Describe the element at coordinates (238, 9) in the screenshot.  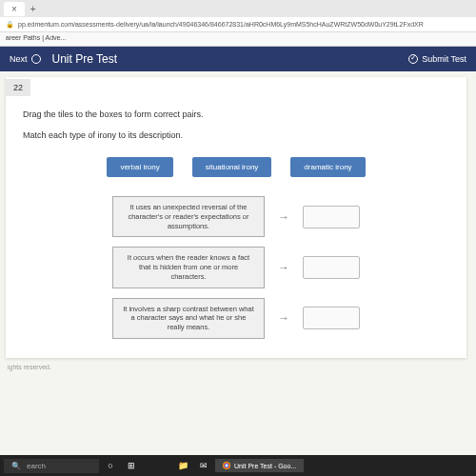
I see `tab-bar: × +` at that location.